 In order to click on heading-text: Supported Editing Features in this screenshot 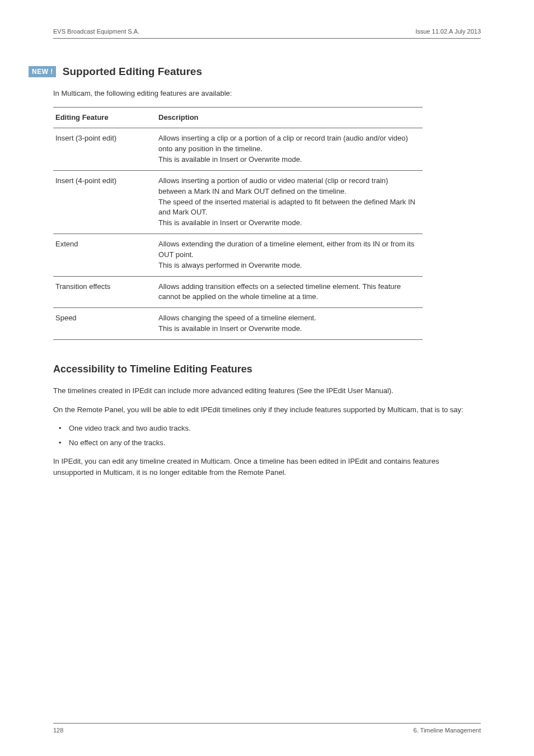, I will do `click(132, 72)`.